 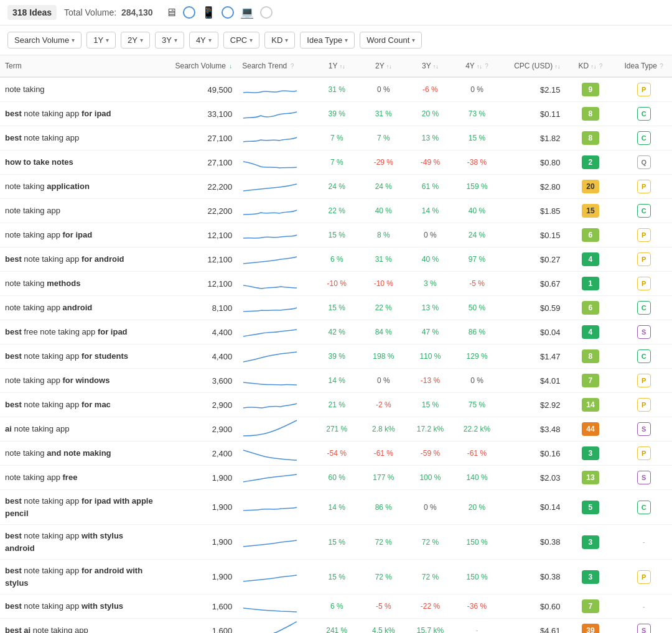 I want to click on table-row: best note taking app with stylus android…, so click(x=336, y=542).